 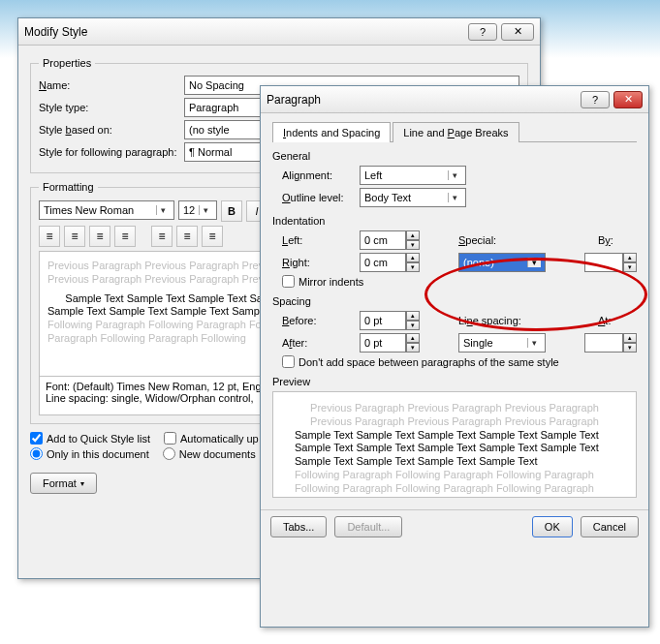 What do you see at coordinates (321, 198) in the screenshot?
I see `outline-label: Outline level:` at bounding box center [321, 198].